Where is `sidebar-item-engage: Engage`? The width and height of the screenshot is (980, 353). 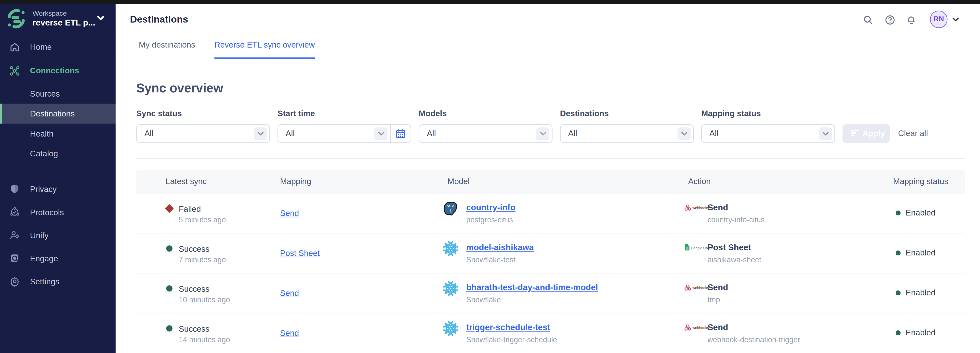
sidebar-item-engage: Engage is located at coordinates (58, 258).